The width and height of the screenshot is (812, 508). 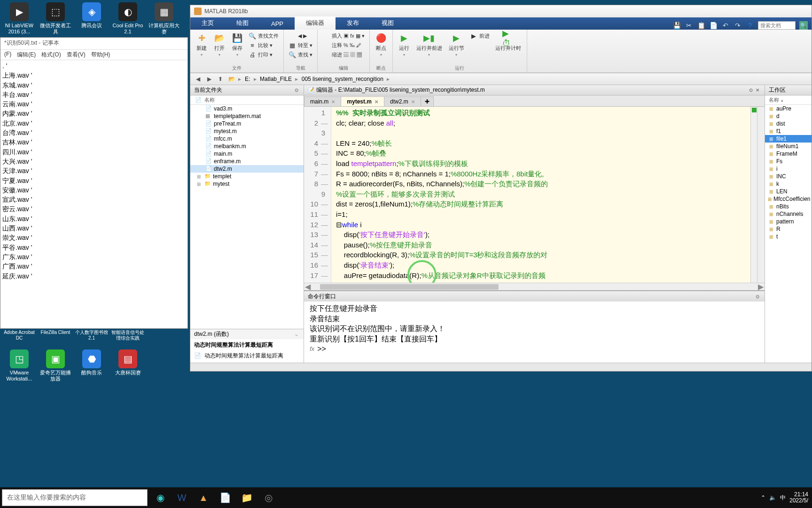 What do you see at coordinates (225, 498) in the screenshot?
I see `notepad-taskbar-icon: 📄` at bounding box center [225, 498].